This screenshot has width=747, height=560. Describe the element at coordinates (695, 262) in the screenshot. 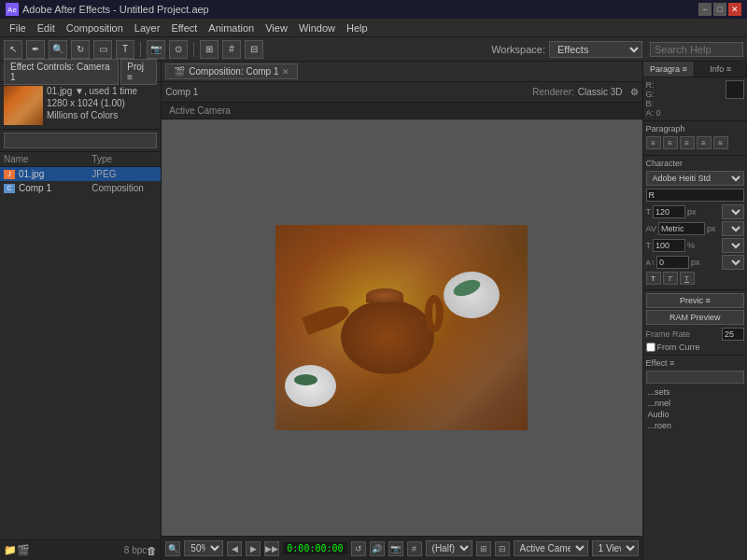

I see `baseline-row: A↑ px ▼` at that location.